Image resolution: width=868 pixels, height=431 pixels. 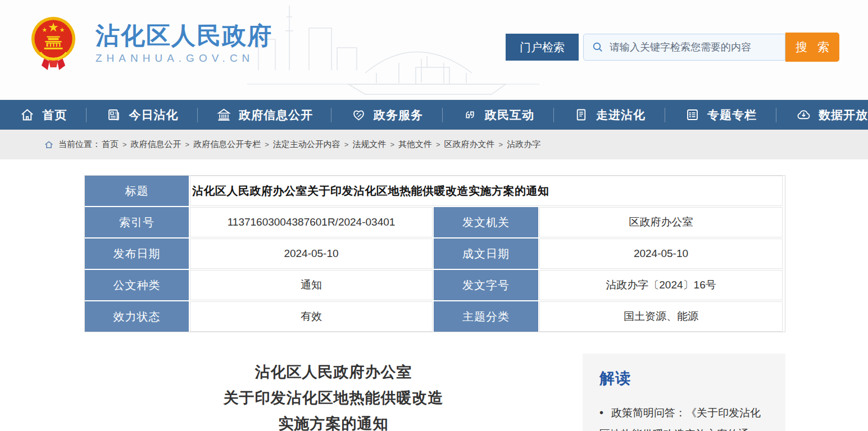 What do you see at coordinates (684, 416) in the screenshot?
I see `interpretation-link: 政策简明问答：《关于印发沾化区地热能供暖改造实施方案的通知》解读` at bounding box center [684, 416].